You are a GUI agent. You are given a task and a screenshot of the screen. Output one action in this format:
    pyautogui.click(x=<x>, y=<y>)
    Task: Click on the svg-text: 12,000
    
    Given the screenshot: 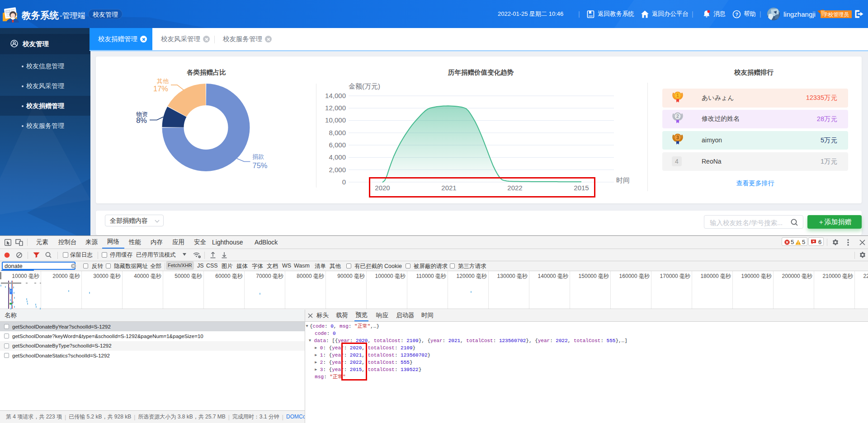 What is the action you would take?
    pyautogui.click(x=335, y=108)
    